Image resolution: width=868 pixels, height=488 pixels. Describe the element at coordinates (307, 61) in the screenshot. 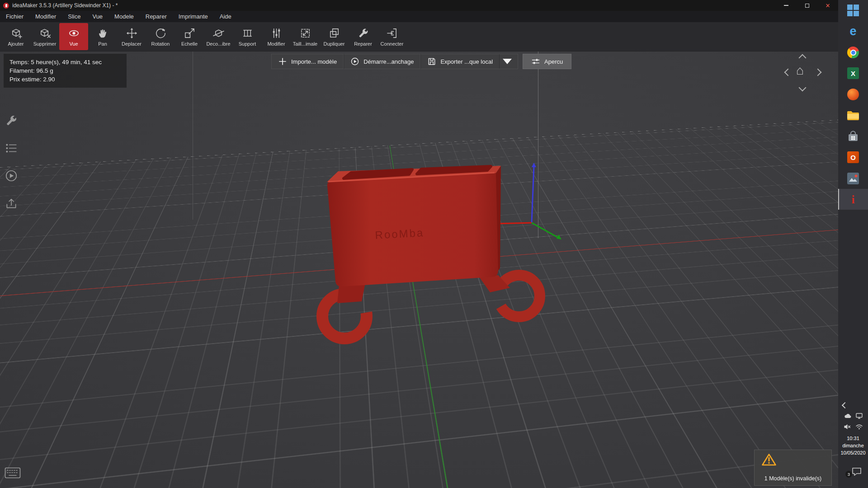

I see `import-model-button: Importe... modèle` at that location.